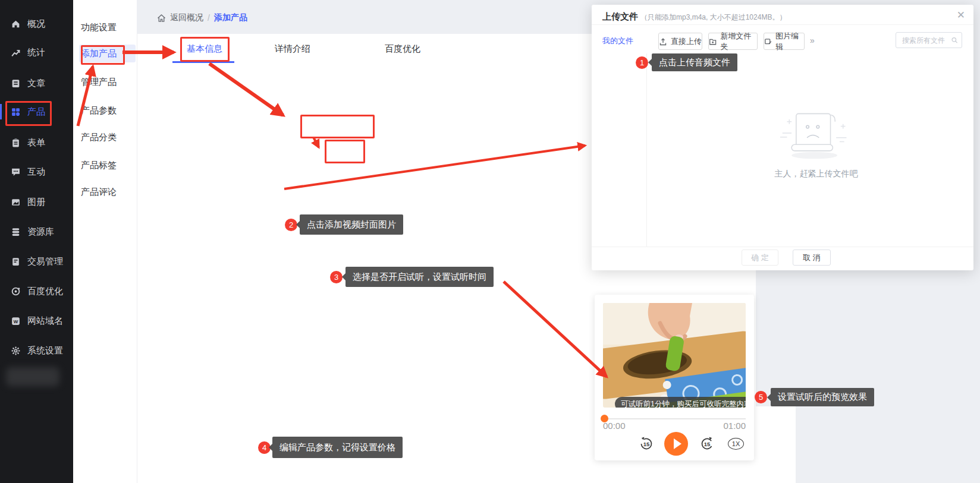 The width and height of the screenshot is (980, 483). Describe the element at coordinates (614, 425) in the screenshot. I see `time-current: 00:00` at that location.